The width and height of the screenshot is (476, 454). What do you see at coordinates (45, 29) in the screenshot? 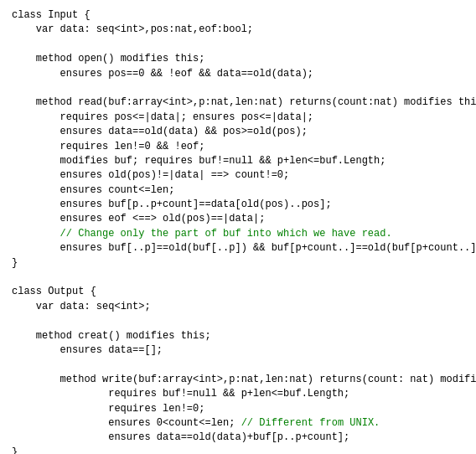
I see `var-keyword: var` at bounding box center [45, 29].